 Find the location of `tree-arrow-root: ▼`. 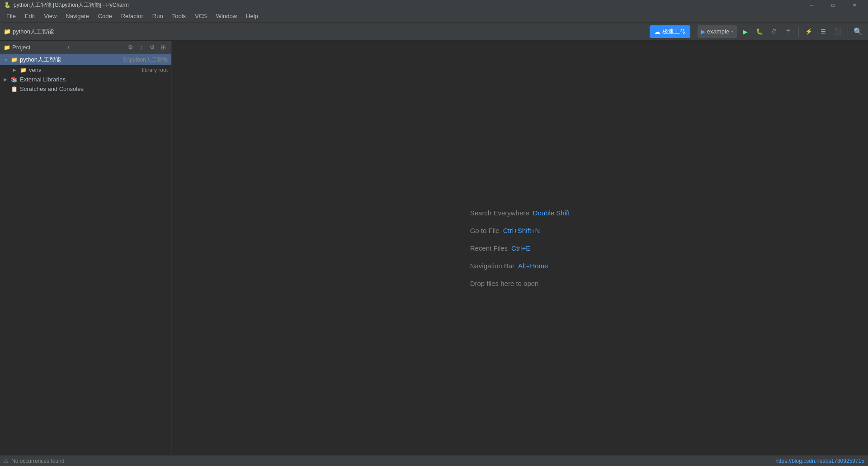

tree-arrow-root: ▼ is located at coordinates (6, 60).